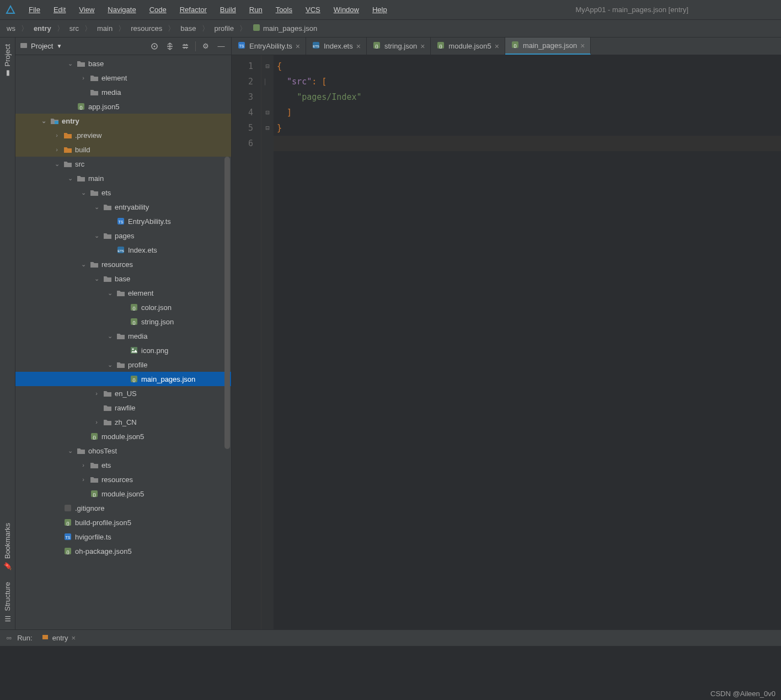 The width and height of the screenshot is (781, 700). What do you see at coordinates (124, 207) in the screenshot?
I see `tree-row-entryability: ⌄entryability` at bounding box center [124, 207].